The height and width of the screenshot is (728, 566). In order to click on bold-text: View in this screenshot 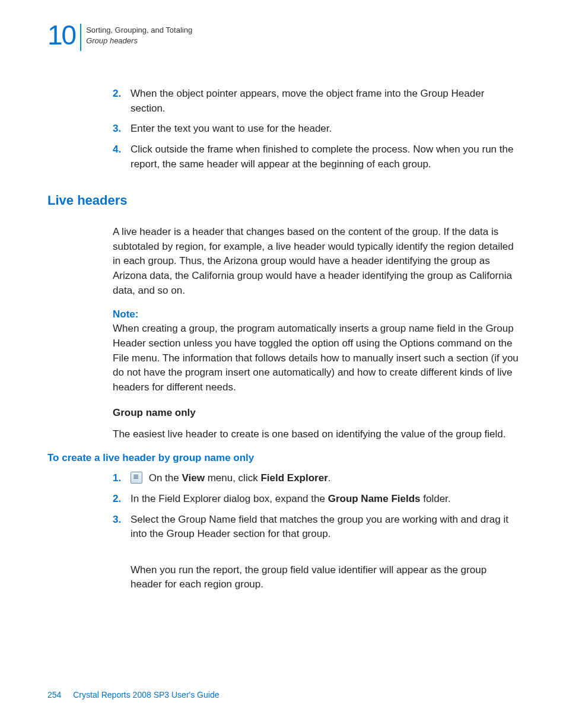, I will do `click(193, 478)`.